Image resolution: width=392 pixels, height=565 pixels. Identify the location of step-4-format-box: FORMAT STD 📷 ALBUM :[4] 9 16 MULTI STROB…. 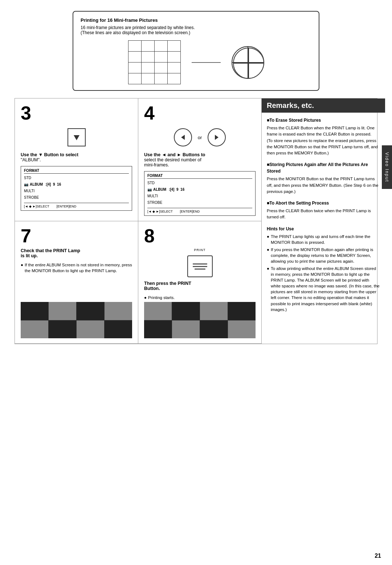
(200, 193).